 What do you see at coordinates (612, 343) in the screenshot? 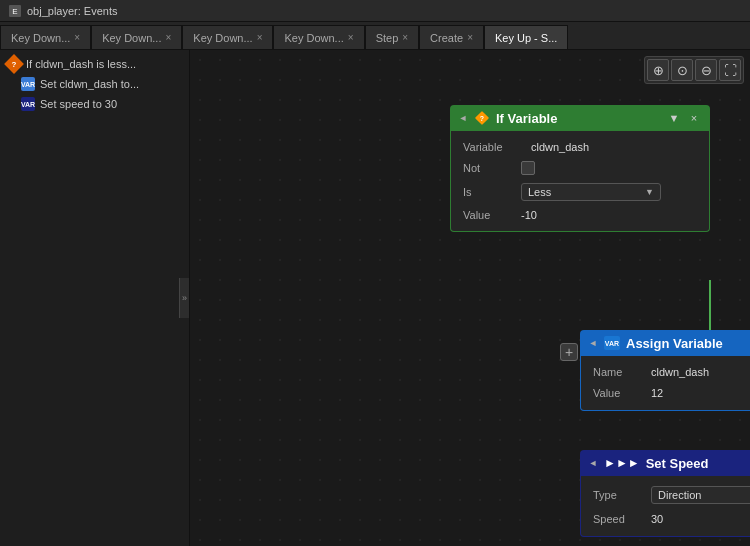
I see `assign-panel-icon: VAR` at bounding box center [612, 343].